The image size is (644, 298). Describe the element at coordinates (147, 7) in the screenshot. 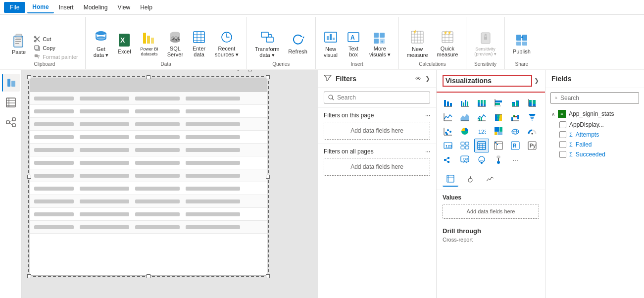

I see `menu-item-help: Help` at that location.